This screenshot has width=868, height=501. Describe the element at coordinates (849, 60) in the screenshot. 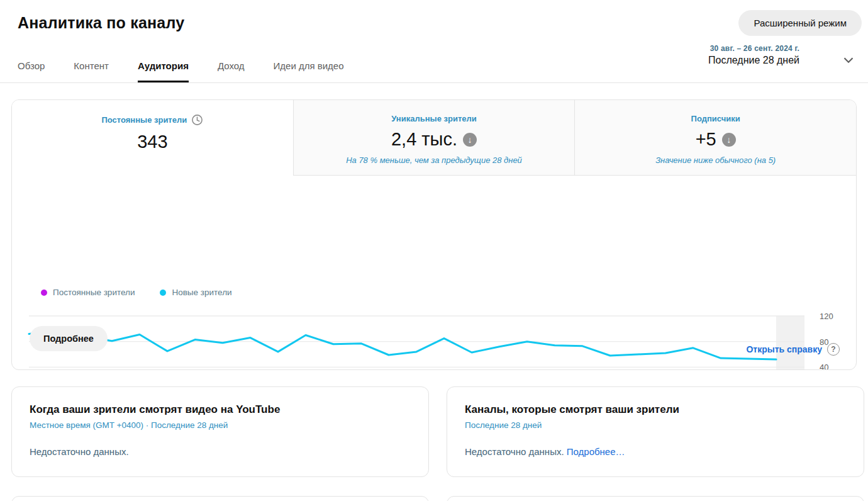

I see `chevron-down-icon` at that location.